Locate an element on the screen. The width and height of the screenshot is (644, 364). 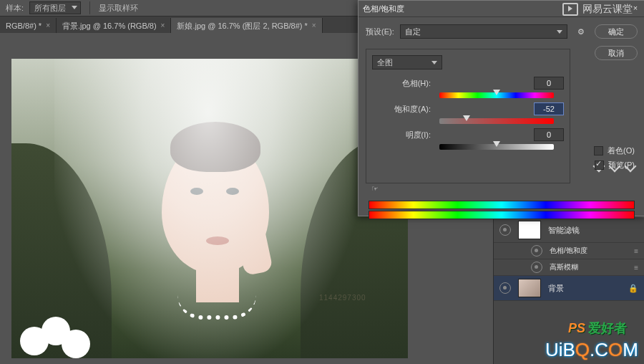
lightness-slider is located at coordinates (497, 147).